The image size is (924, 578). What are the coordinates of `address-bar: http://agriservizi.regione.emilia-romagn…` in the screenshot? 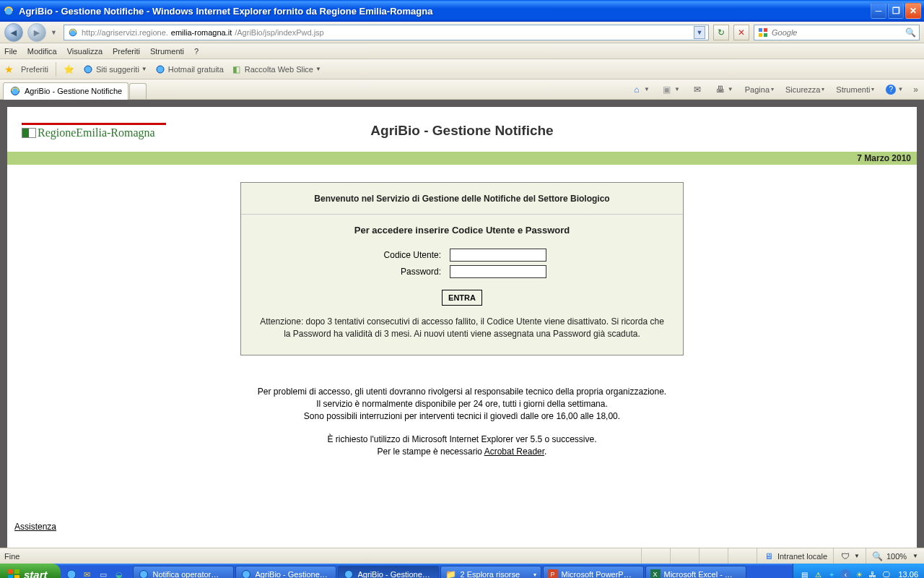 It's located at (386, 33).